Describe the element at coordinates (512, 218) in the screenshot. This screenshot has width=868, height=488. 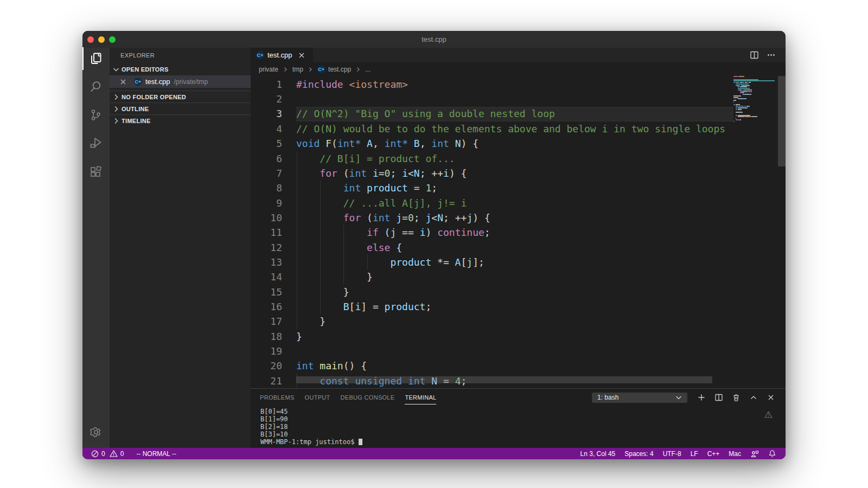
I see `code-line-10: for (int j=0; j<N; ++j) {` at that location.